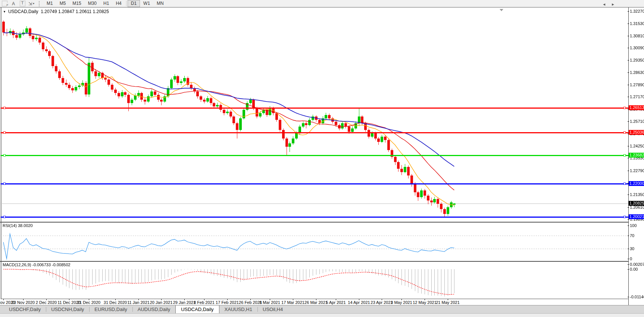 The image size is (644, 317). What do you see at coordinates (637, 184) in the screenshot?
I see `price-line-badge: 1.22000` at bounding box center [637, 184].